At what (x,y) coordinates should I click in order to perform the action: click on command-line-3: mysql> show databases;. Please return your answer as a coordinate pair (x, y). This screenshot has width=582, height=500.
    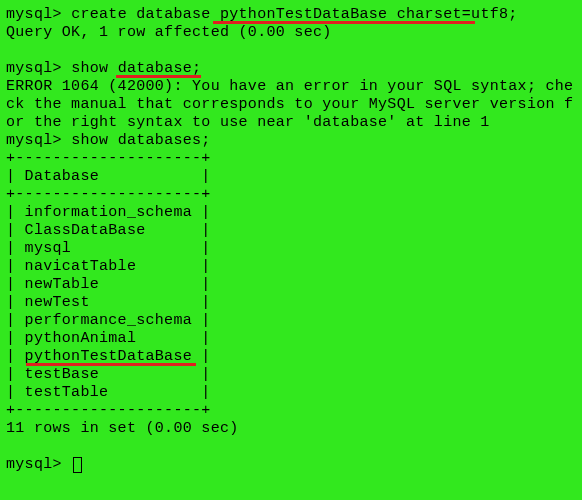
    Looking at the image, I should click on (291, 141).